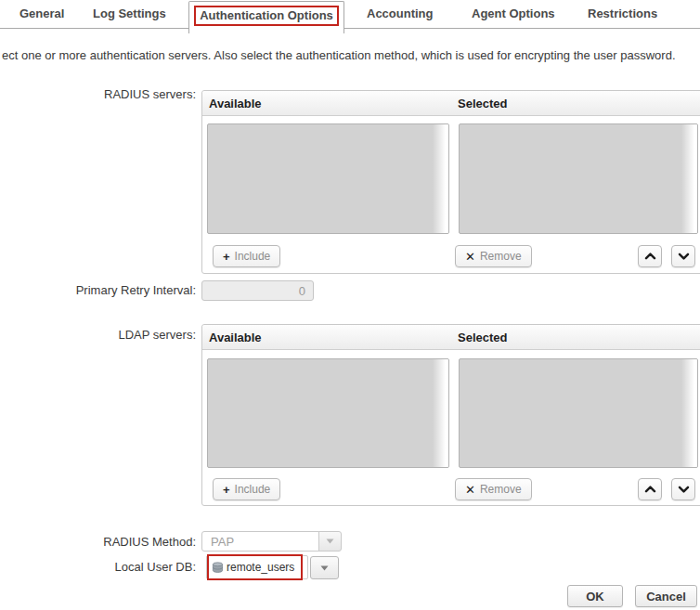  What do you see at coordinates (247, 256) in the screenshot?
I see `radius-include-button: + Include` at bounding box center [247, 256].